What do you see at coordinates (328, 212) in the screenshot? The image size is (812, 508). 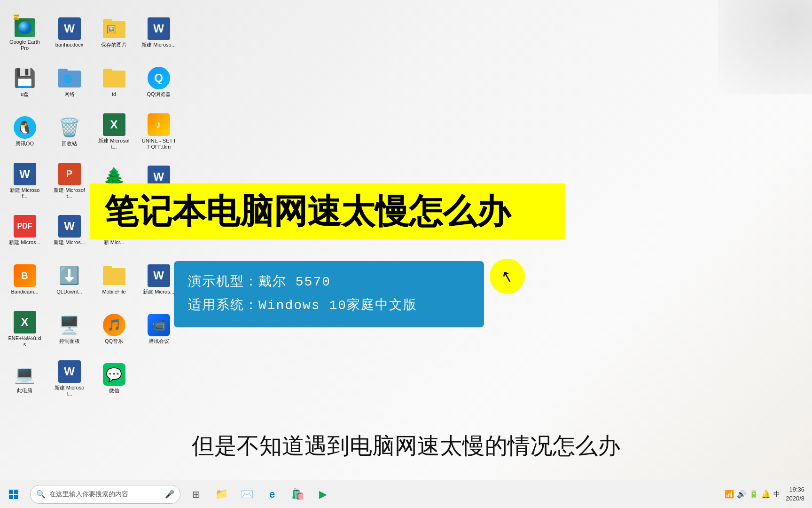 I see `title-banner: 笔记本电脑网速太慢怎么办` at bounding box center [328, 212].